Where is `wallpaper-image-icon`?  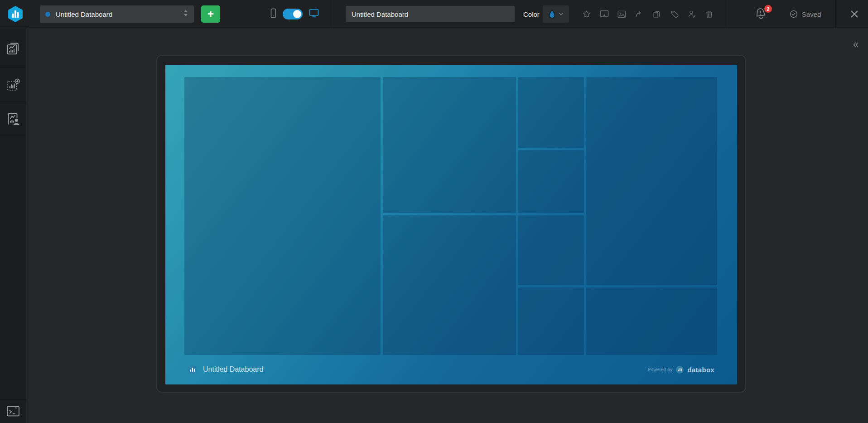
wallpaper-image-icon is located at coordinates (622, 14).